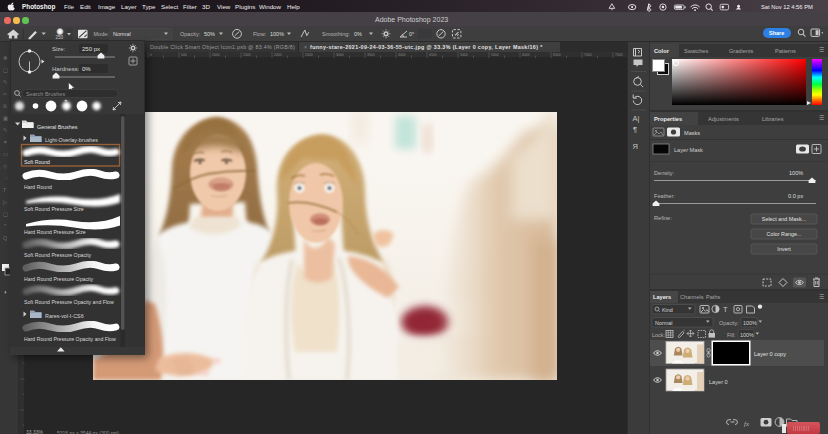  I want to click on svg-text: Flow:, so click(260, 34).